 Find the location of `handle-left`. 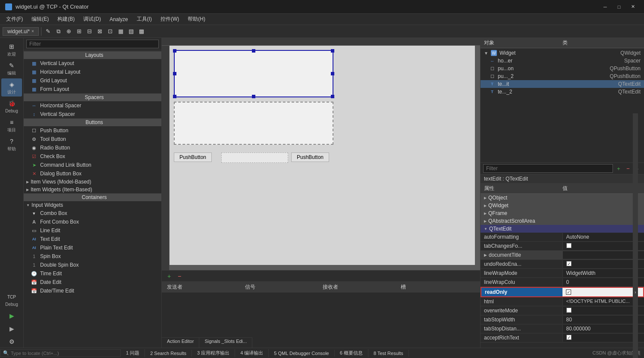

handle-left is located at coordinates (175, 74).